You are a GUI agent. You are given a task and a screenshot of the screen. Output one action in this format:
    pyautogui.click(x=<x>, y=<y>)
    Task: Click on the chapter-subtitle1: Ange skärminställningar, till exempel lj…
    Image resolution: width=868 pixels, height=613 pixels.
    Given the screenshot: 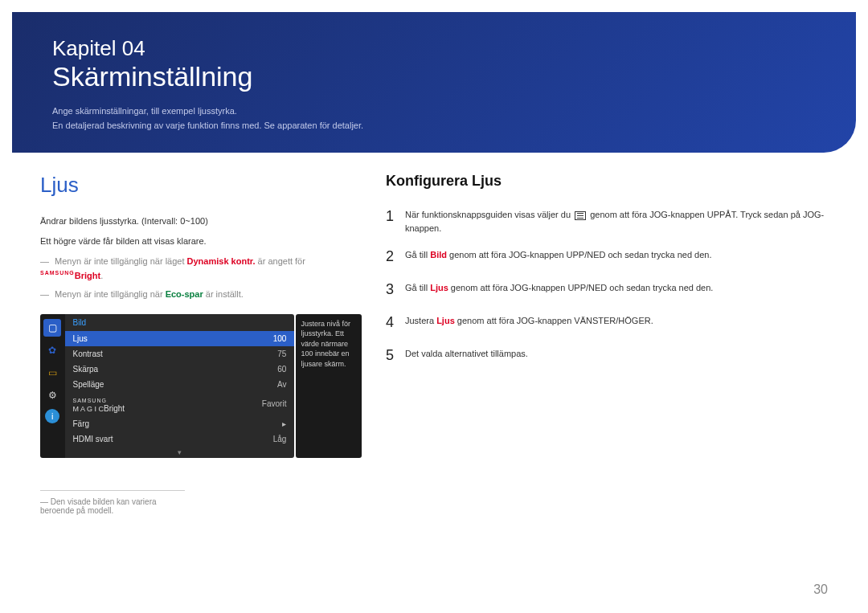 What is the action you would take?
    pyautogui.click(x=434, y=112)
    